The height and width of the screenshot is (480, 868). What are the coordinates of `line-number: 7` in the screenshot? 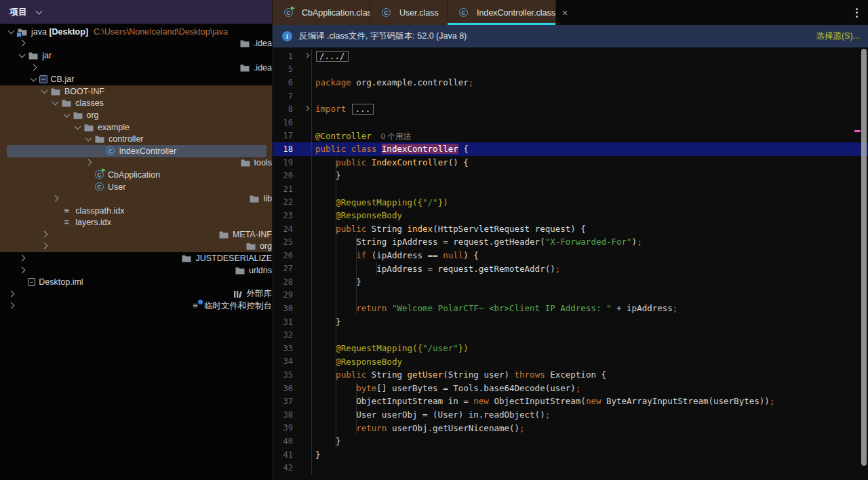 It's located at (292, 96).